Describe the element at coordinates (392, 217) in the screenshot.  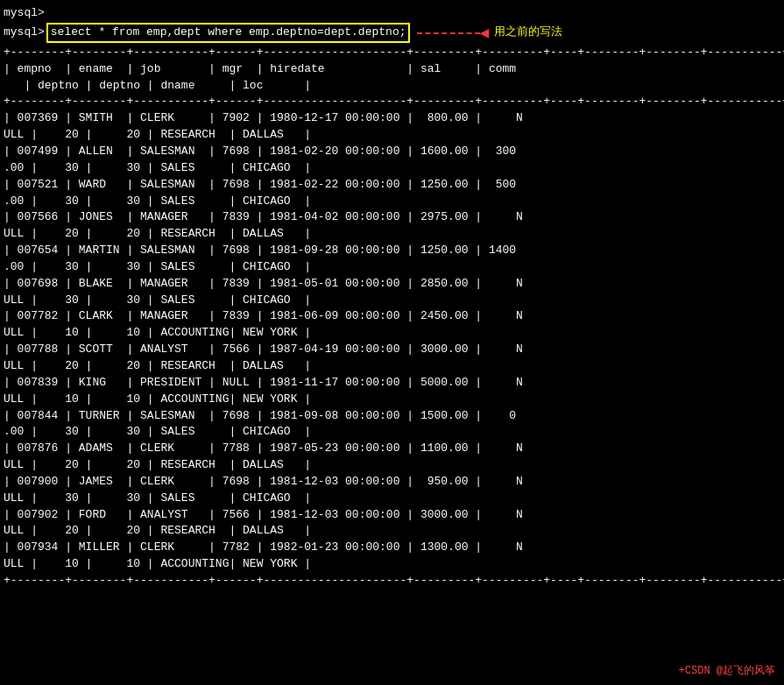
I see `table-row: | 007566 | JONES | MANAGER | 7839 | 1981…` at that location.